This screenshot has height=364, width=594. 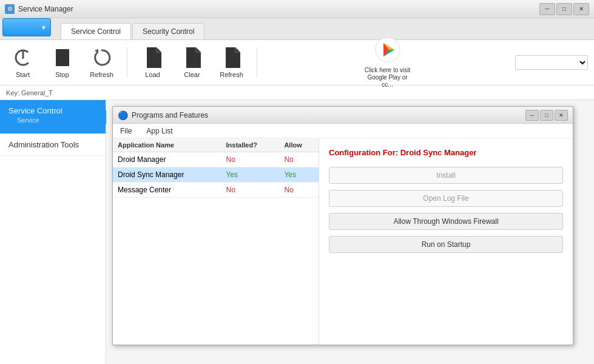 What do you see at coordinates (10, 9) in the screenshot?
I see `app-icon: ⚙` at bounding box center [10, 9].